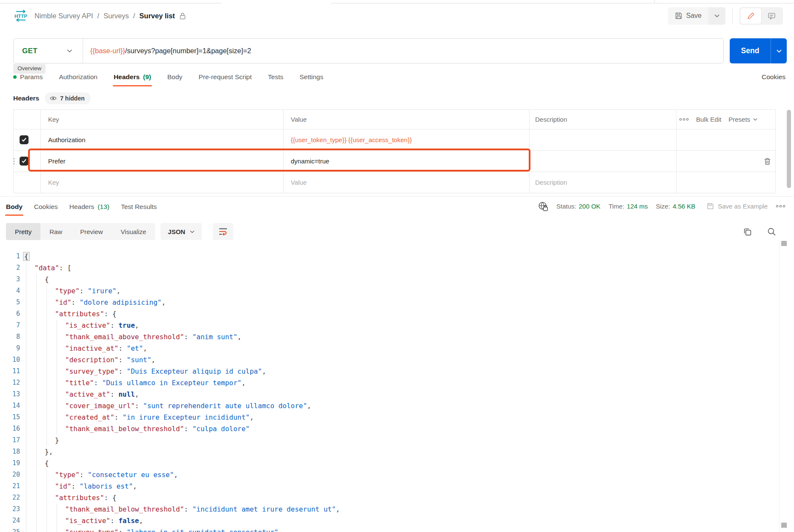 The height and width of the screenshot is (532, 794). Describe the element at coordinates (182, 509) in the screenshot. I see `code-text: "thank_email_below_threshold": "incididu…` at that location.